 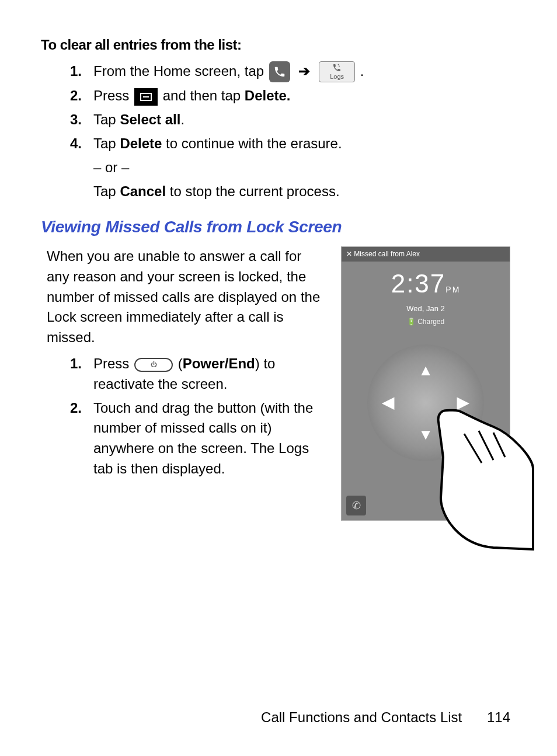 What do you see at coordinates (267, 96) in the screenshot?
I see `bold-delete: Delete.` at bounding box center [267, 96].